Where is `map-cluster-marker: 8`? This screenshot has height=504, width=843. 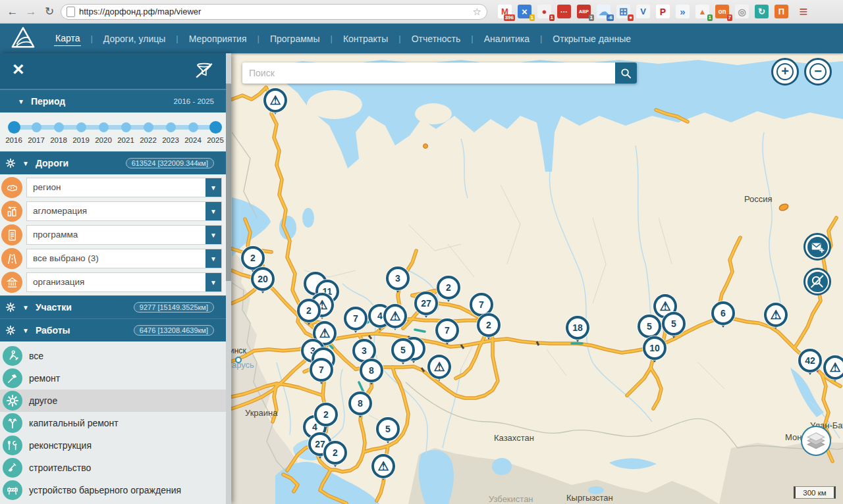
map-cluster-marker: 8 is located at coordinates (371, 370).